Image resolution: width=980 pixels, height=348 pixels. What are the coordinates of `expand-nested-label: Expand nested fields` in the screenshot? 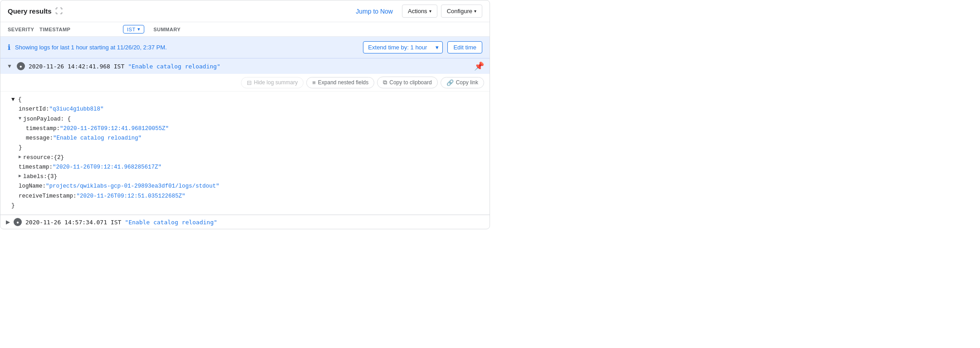 It's located at (343, 82).